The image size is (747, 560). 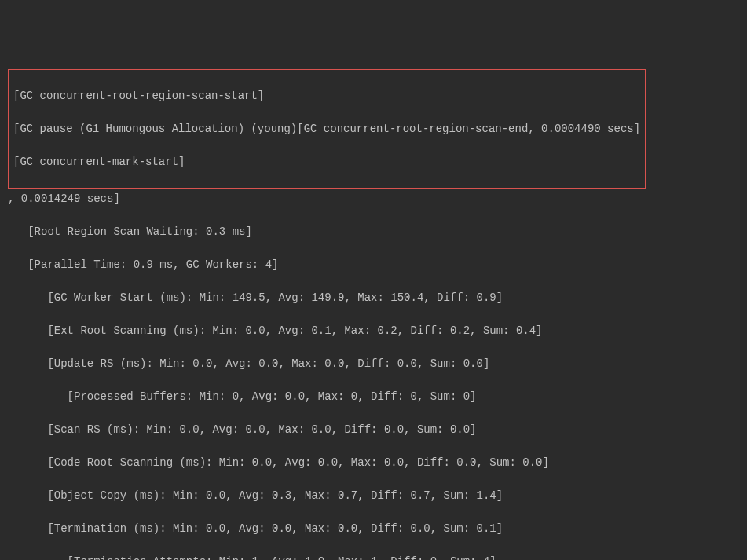 What do you see at coordinates (374, 232) in the screenshot?
I see `log-line: [Root Region Scan Waiting: 0.3 ms]` at bounding box center [374, 232].